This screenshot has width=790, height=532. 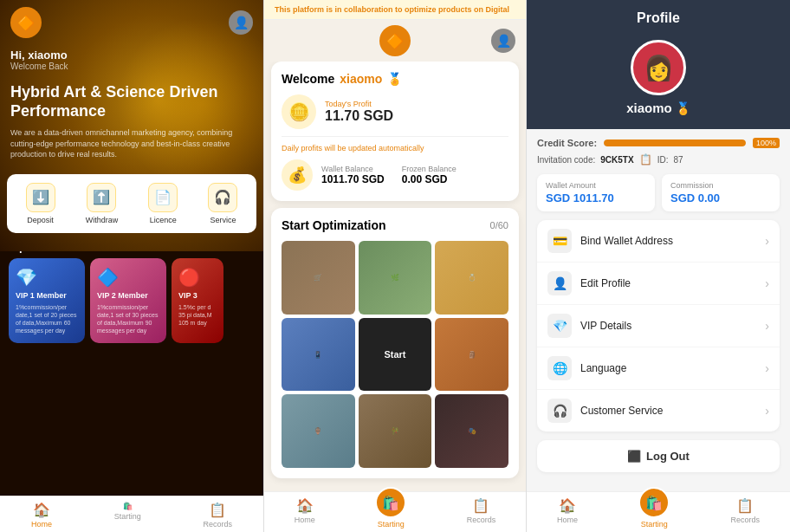 What do you see at coordinates (498, 10) in the screenshot?
I see `collab-highlight: Digital` at bounding box center [498, 10].